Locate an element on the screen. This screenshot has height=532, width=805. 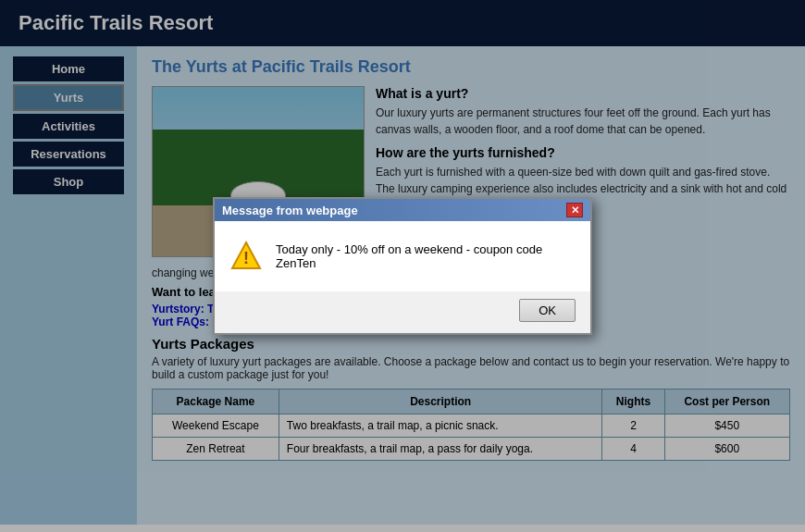
modal-close-button: ✕ is located at coordinates (575, 210).